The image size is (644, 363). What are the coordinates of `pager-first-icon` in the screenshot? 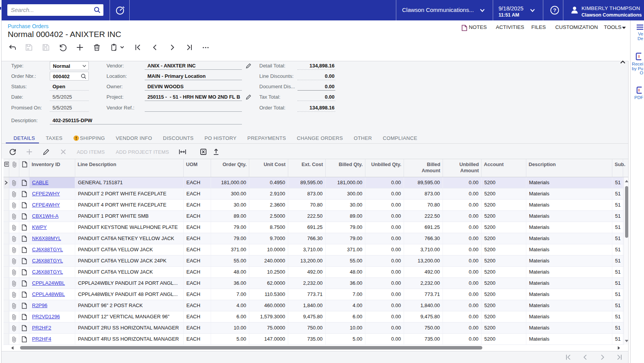 It's located at (568, 357).